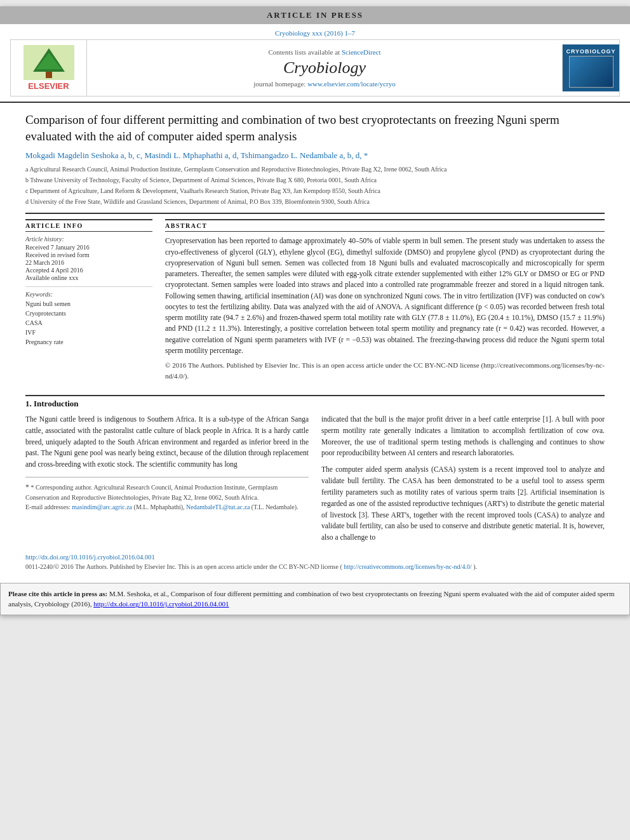 This screenshot has width=630, height=840. What do you see at coordinates (89, 342) in the screenshot?
I see `keyword-5: Pregnancy rate` at bounding box center [89, 342].